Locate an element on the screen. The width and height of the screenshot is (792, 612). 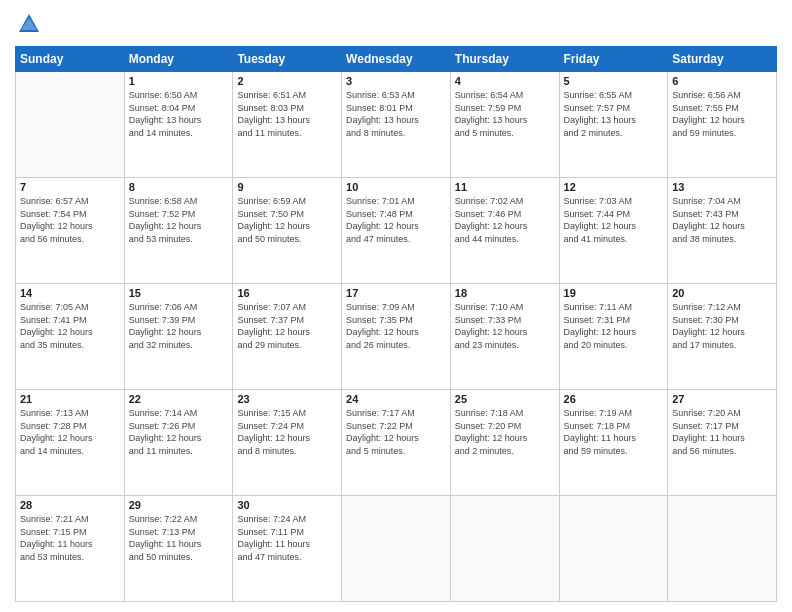
calendar-cell: 22Sunrise: 7:14 AM Sunset: 7:26 PM Dayli… is located at coordinates (178, 443).